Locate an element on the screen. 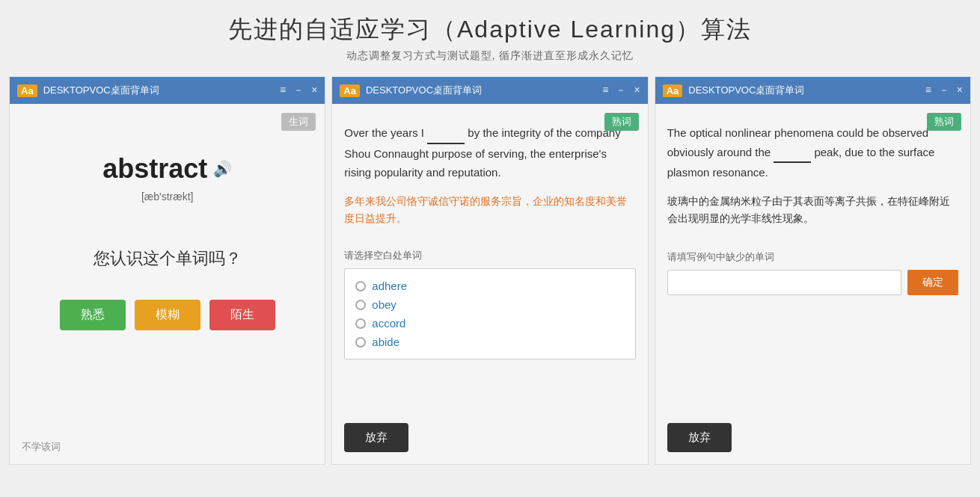 The width and height of the screenshot is (980, 497). panel2-badge: 熟词 is located at coordinates (622, 122).